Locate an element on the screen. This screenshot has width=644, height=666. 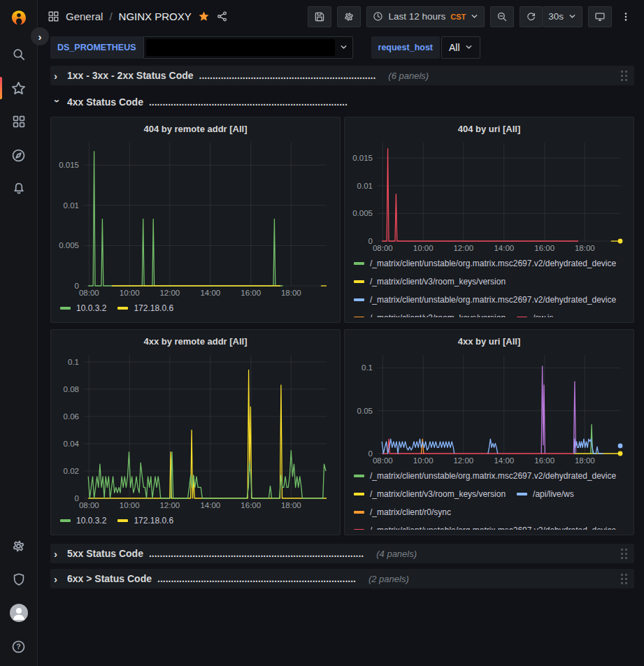
sidebar-expand-toggle: › is located at coordinates (40, 36).